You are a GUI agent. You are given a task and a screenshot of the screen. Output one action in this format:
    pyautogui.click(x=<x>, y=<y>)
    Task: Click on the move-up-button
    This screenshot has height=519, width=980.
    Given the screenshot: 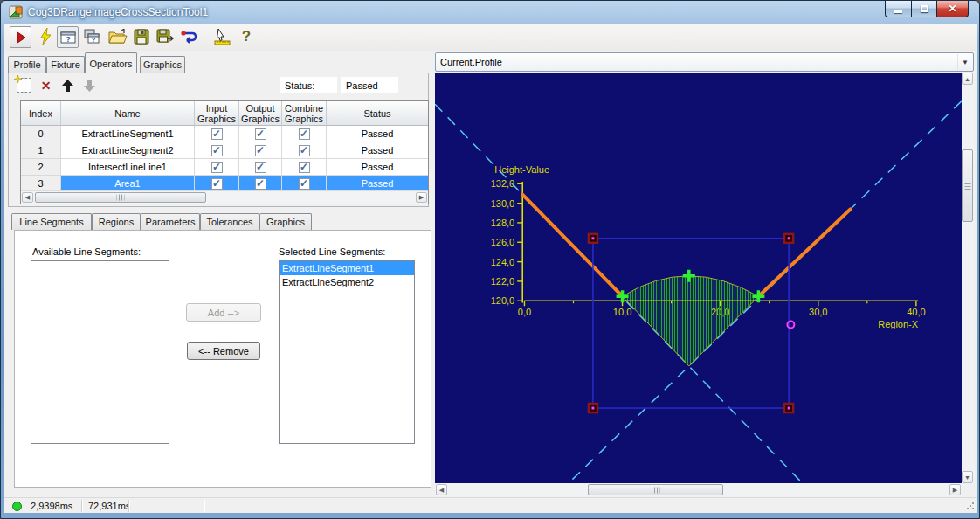 What is the action you would take?
    pyautogui.click(x=68, y=86)
    